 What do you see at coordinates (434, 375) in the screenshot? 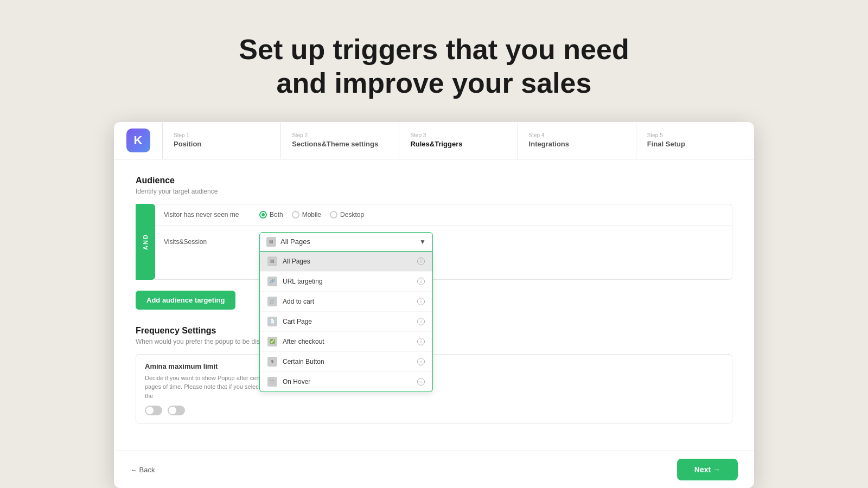
I see `frequency-section: Frequency Settings When would you prefer…` at bounding box center [434, 375].